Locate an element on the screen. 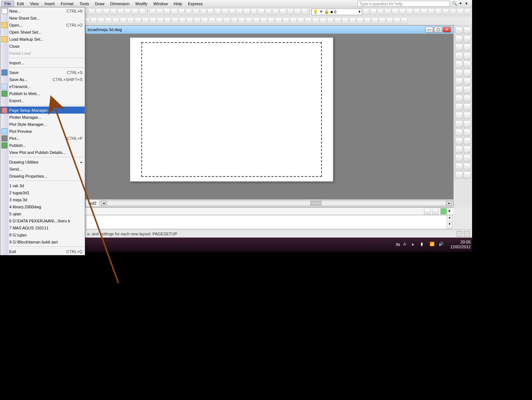  close-button: ✕ is located at coordinates (447, 30).